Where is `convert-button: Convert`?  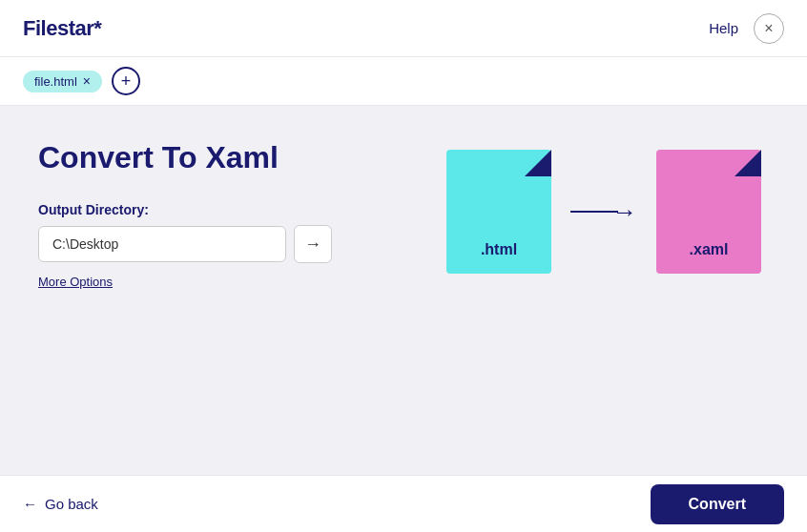 convert-button: Convert is located at coordinates (717, 504).